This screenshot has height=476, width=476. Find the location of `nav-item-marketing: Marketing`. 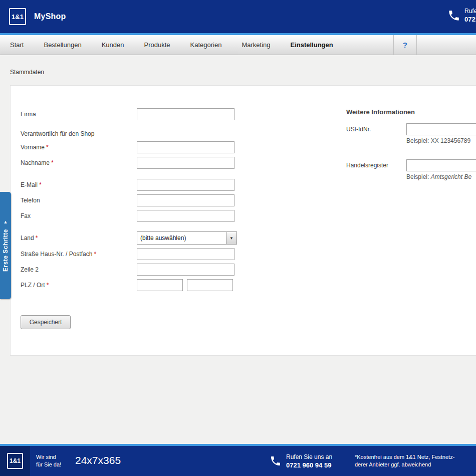

nav-item-marketing: Marketing is located at coordinates (256, 45).